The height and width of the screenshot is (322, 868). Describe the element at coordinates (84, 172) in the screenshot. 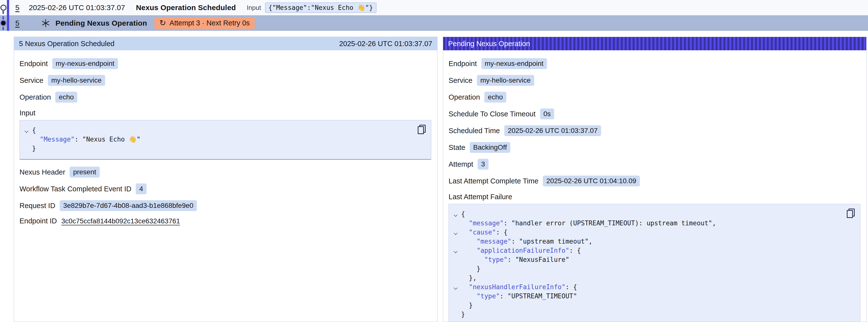

I see `field-value-chip: present` at that location.